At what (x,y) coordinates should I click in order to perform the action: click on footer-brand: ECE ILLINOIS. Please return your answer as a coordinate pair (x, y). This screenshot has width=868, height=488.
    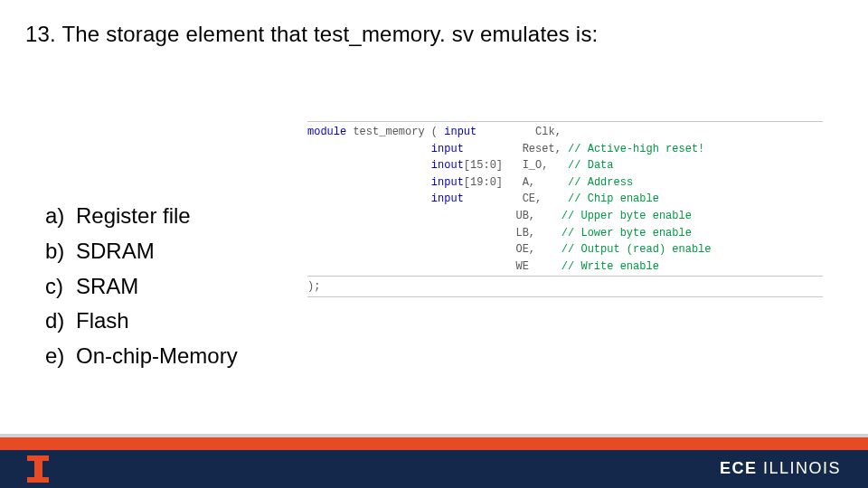
    Looking at the image, I should click on (780, 468).